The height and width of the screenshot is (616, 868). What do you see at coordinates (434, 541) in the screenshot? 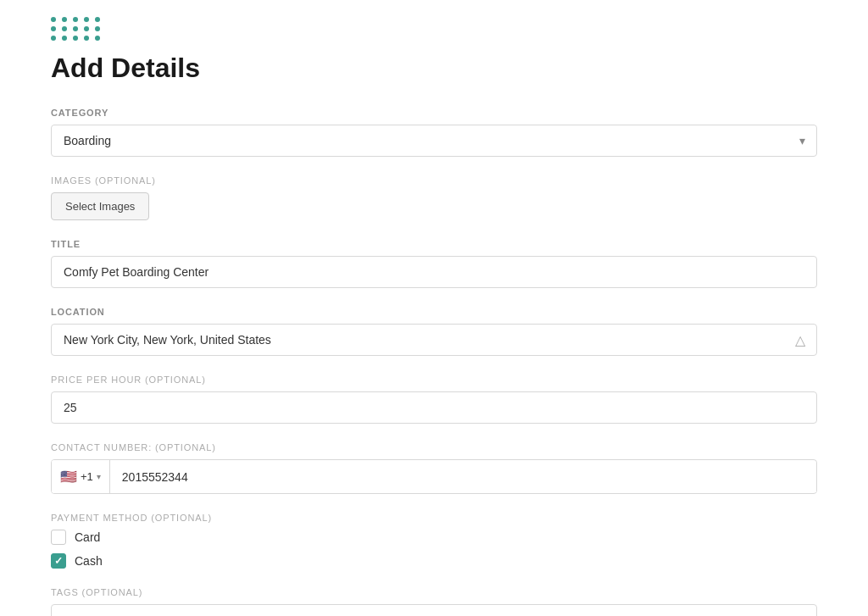
I see `payment-method-group: PAYMENT METHOD (OPTIONAL) Card Cash` at bounding box center [434, 541].